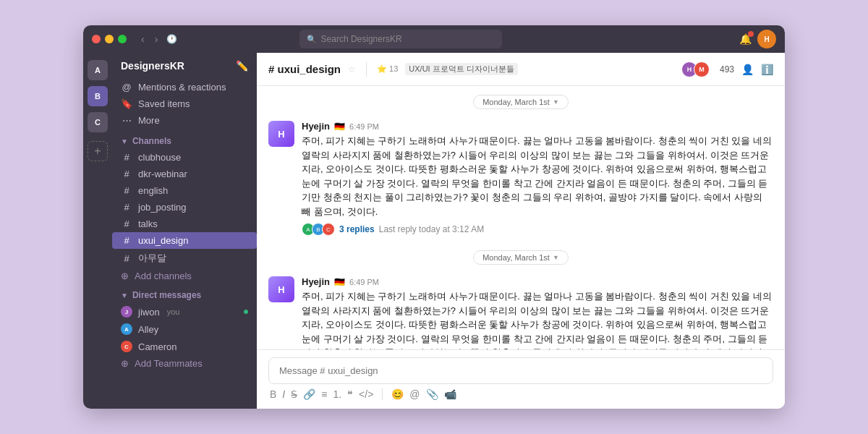 This screenshot has width=868, height=434. What do you see at coordinates (124, 276) in the screenshot?
I see `plus-icon: ⊕` at bounding box center [124, 276].